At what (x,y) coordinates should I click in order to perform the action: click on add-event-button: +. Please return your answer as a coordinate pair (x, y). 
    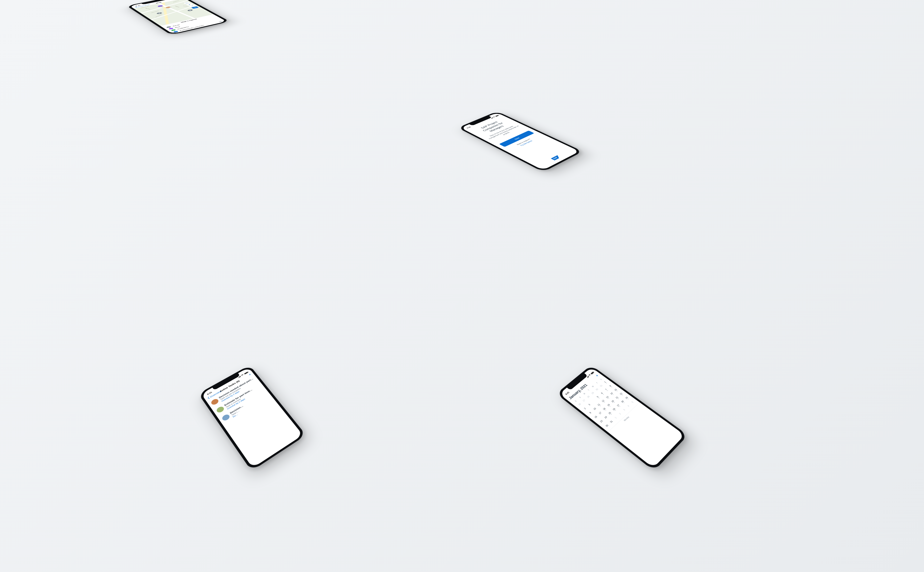
    Looking at the image, I should click on (597, 375).